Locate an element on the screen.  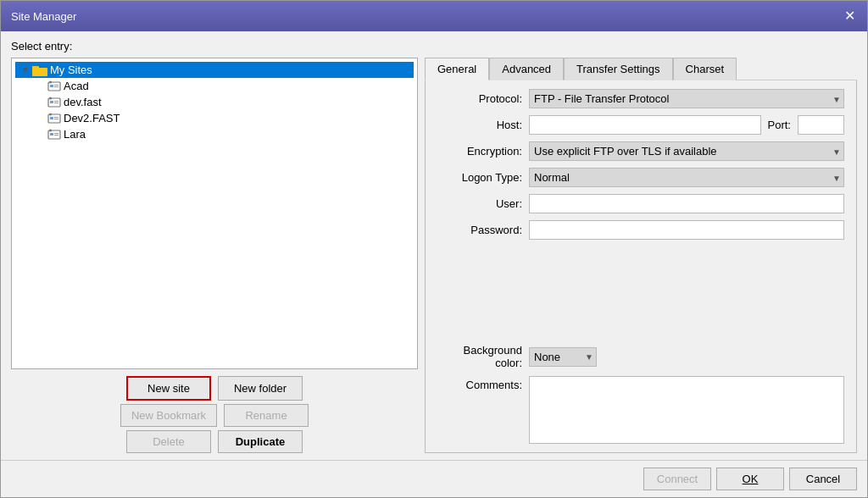
cancel-button: Cancel is located at coordinates (823, 479).